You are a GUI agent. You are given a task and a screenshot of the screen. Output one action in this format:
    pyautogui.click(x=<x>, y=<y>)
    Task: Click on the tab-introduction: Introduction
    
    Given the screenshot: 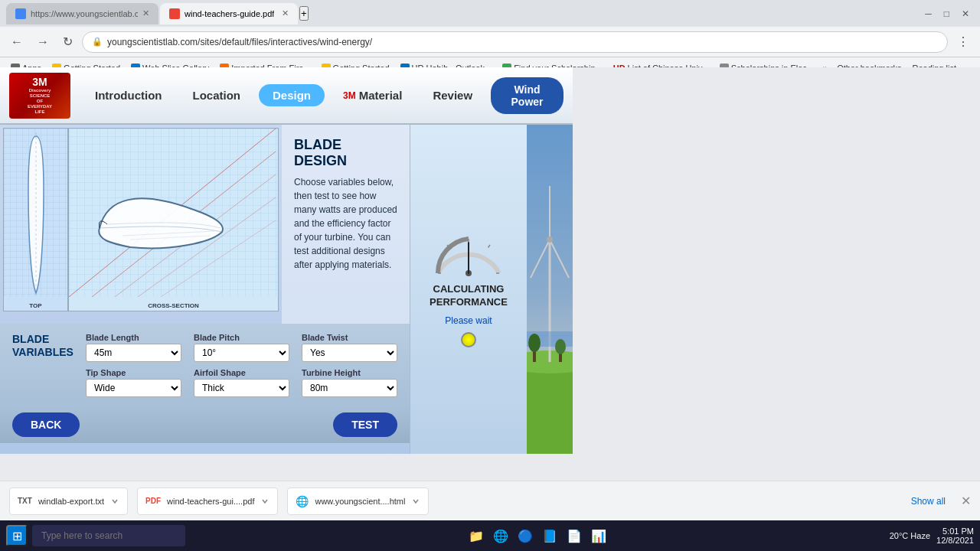 What is the action you would take?
    pyautogui.click(x=129, y=95)
    